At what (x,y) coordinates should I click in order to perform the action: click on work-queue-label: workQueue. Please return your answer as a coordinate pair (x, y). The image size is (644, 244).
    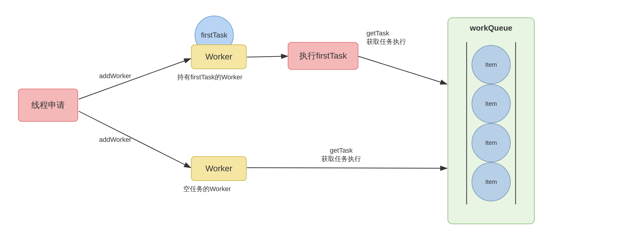
    Looking at the image, I should click on (491, 28).